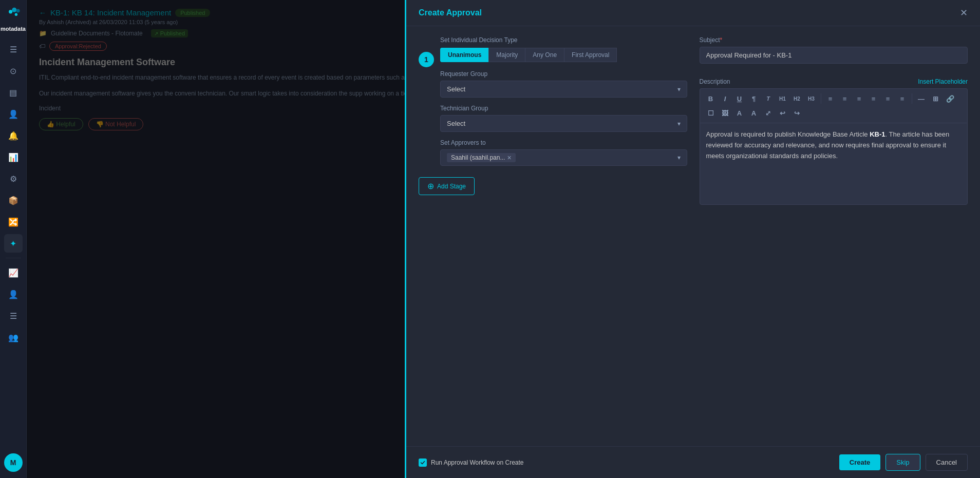  What do you see at coordinates (725, 113) in the screenshot?
I see `toolbar-image: 🖼` at bounding box center [725, 113].